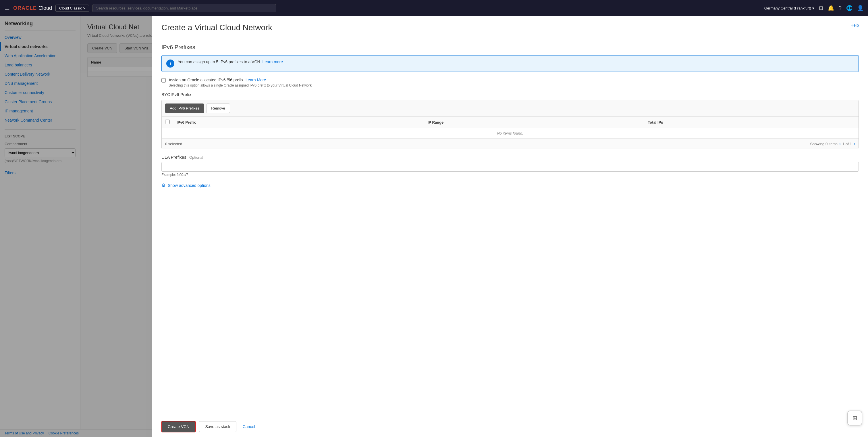 The height and width of the screenshot is (437, 868). Describe the element at coordinates (218, 427) in the screenshot. I see `save-as-stack-button: Save as stack` at that location.